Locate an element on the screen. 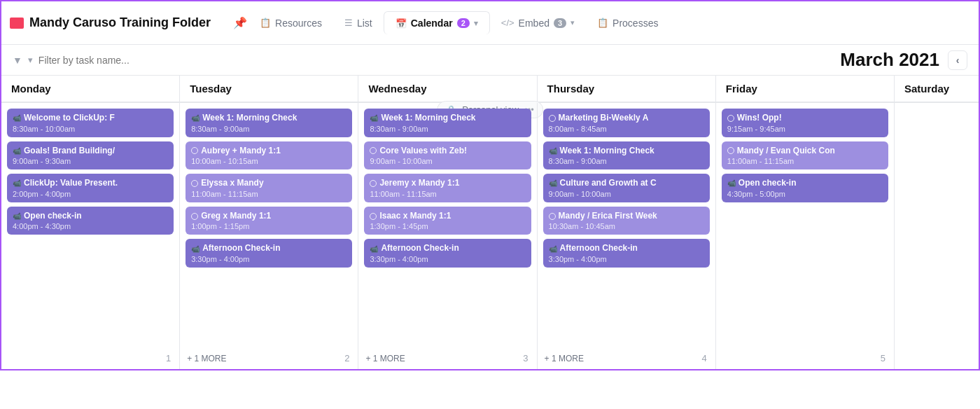  day-header-friday: Friday is located at coordinates (805, 88).